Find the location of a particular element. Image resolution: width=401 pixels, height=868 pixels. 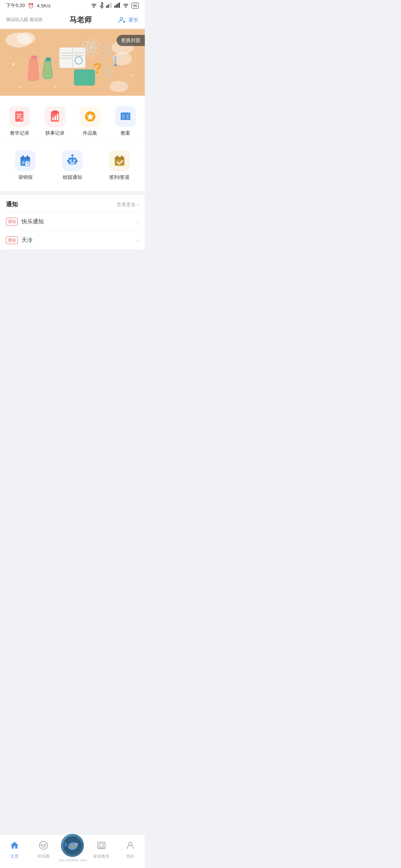

notice-text-1: 快乐通知 is located at coordinates (33, 222).